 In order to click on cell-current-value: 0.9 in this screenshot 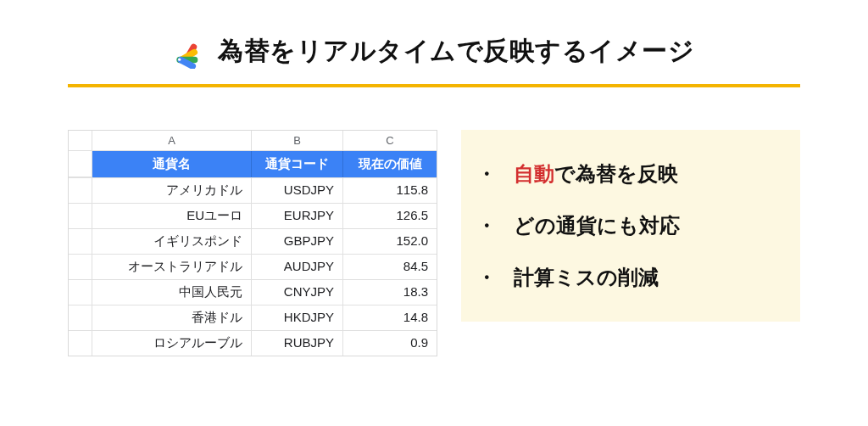, I will do `click(390, 343)`.